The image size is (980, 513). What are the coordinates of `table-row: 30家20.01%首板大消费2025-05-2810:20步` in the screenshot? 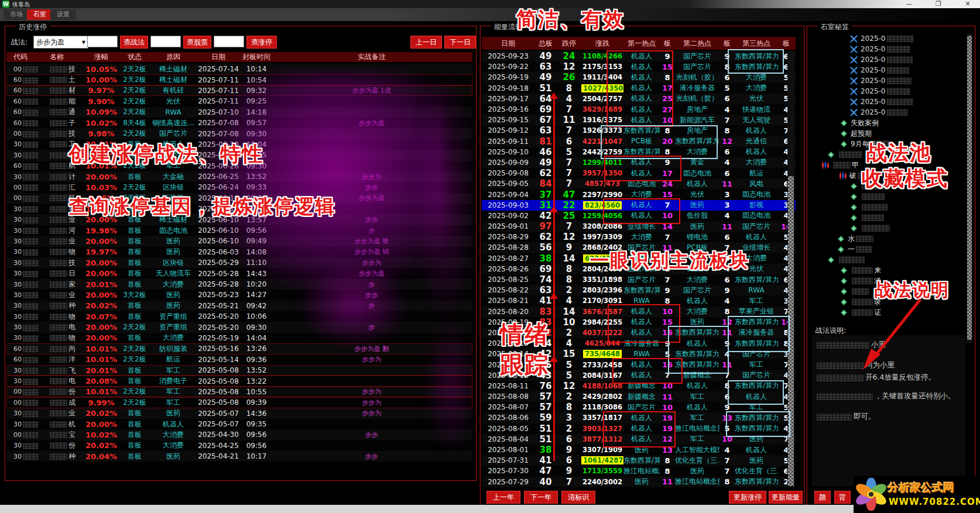 It's located at (239, 284).